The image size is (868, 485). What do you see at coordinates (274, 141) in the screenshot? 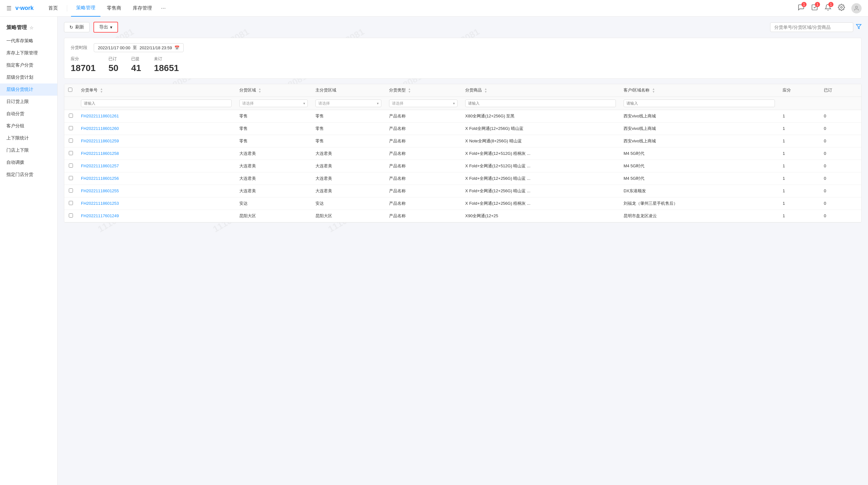
I see `row-region-2: 零售` at bounding box center [274, 141].